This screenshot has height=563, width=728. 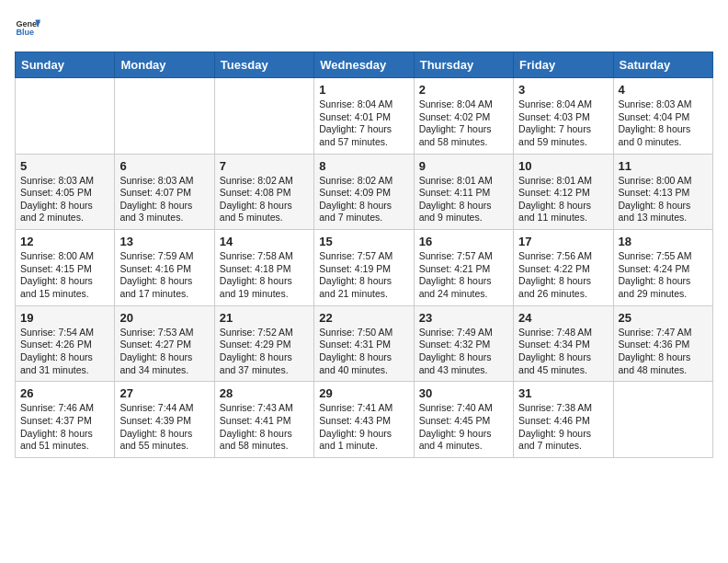 What do you see at coordinates (364, 241) in the screenshot?
I see `day-number: 15` at bounding box center [364, 241].